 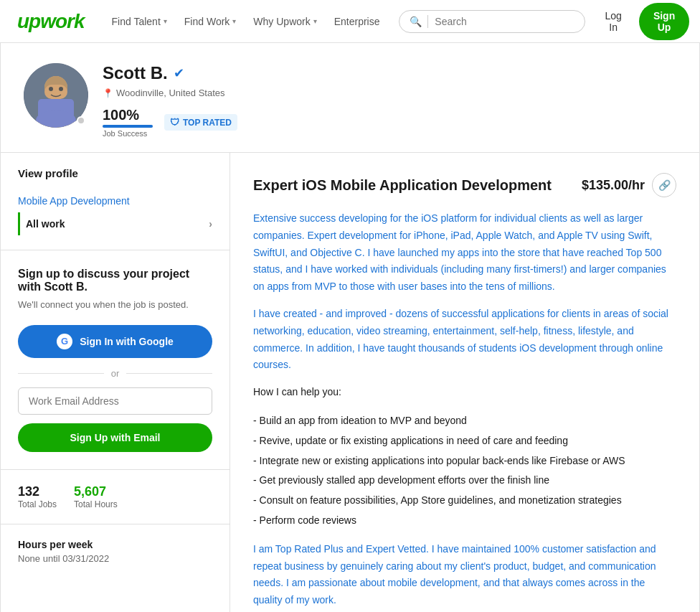 What do you see at coordinates (179, 73) in the screenshot?
I see `verified-icon: ✔` at bounding box center [179, 73].